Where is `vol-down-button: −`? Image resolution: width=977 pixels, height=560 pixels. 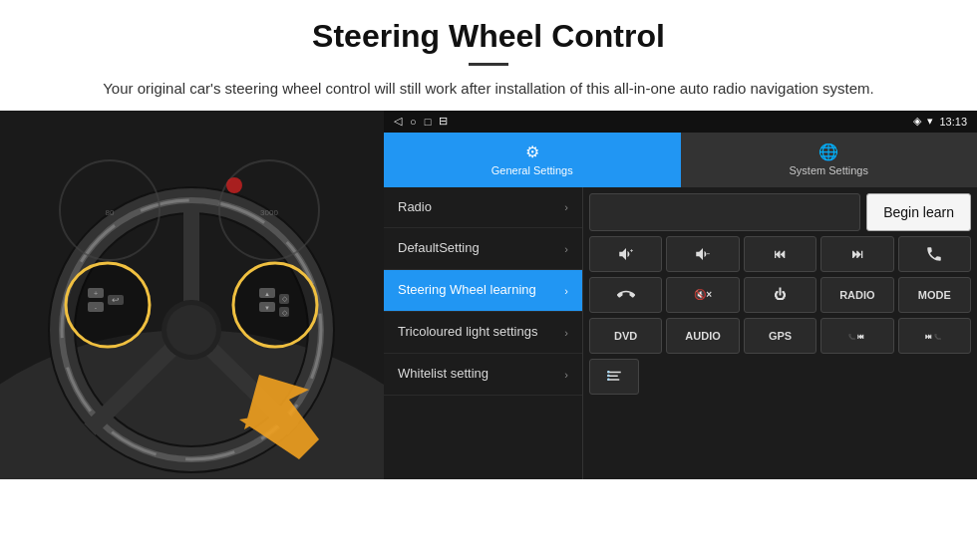 vol-down-button: − is located at coordinates (702, 254).